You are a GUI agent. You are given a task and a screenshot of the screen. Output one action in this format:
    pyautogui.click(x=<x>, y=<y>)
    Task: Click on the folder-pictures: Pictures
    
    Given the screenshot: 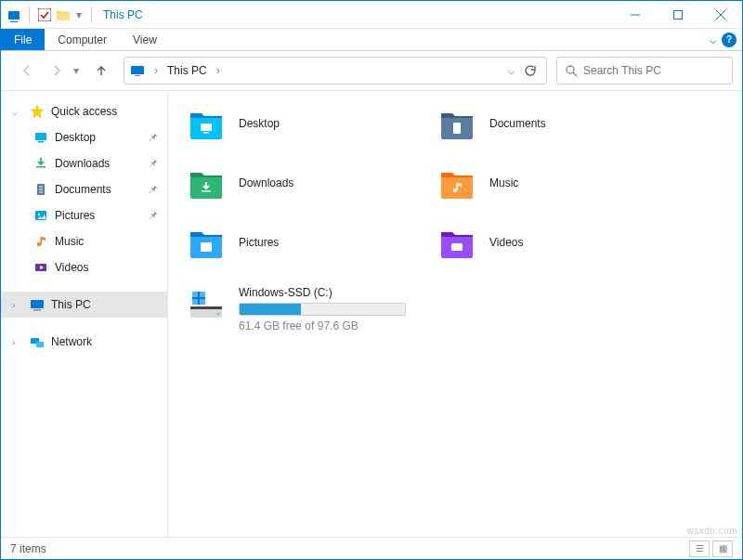 What is the action you would take?
    pyautogui.click(x=307, y=242)
    